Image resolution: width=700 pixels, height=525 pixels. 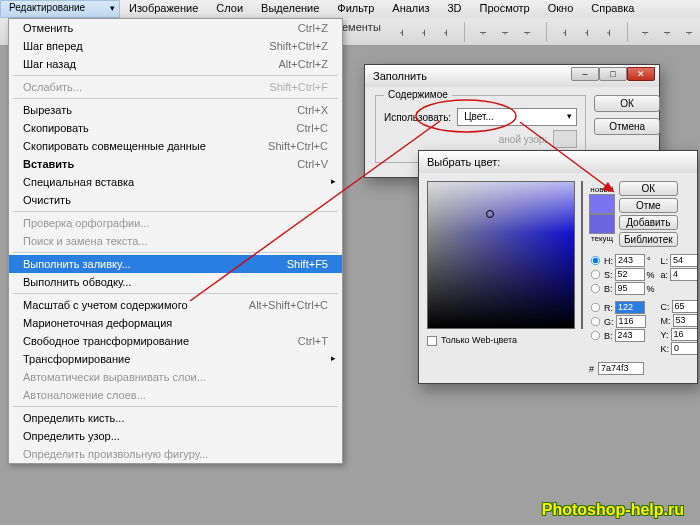 What do you see at coordinates (176, 436) in the screenshot?
I see `menu-item: Определить узор...` at bounding box center [176, 436].